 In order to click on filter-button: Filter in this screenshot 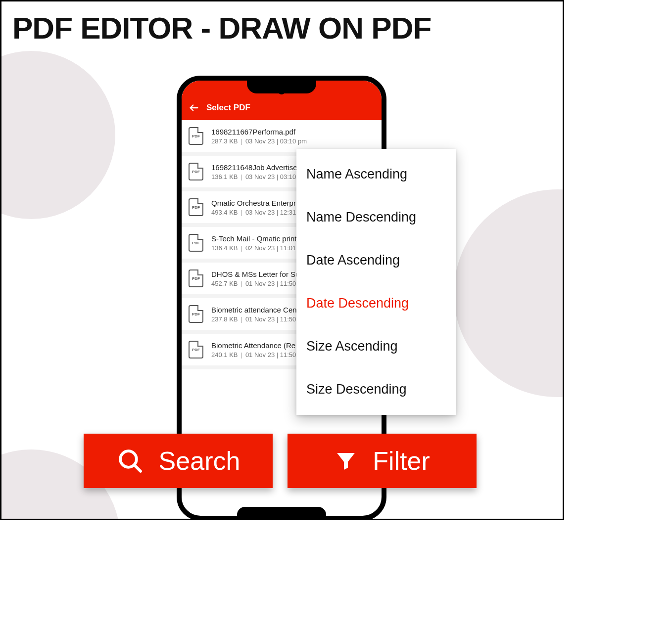, I will do `click(382, 461)`.